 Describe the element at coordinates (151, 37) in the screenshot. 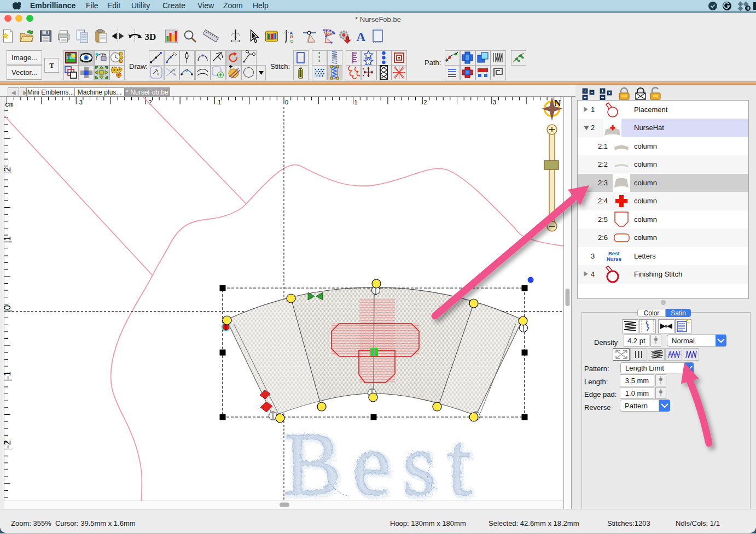

I see `svg-text: 3D` at that location.